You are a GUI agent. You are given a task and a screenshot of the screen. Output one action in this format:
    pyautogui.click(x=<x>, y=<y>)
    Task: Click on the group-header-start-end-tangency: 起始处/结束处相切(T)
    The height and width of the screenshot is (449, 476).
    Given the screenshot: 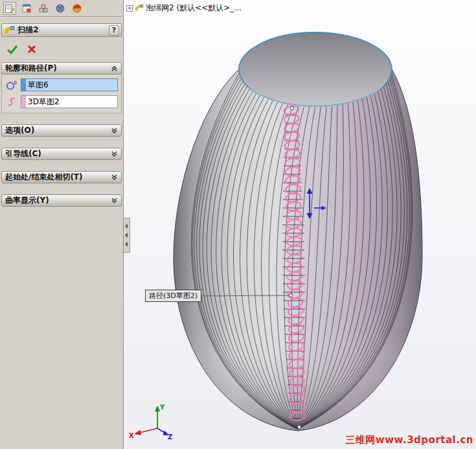 What is the action you would take?
    pyautogui.click(x=62, y=178)
    